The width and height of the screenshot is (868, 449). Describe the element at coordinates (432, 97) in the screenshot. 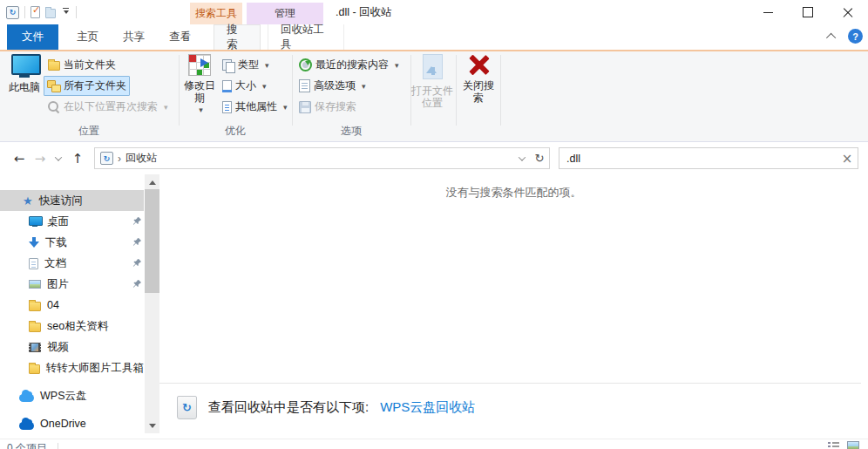

I see `open-file-location-label: 打开文件位置` at that location.